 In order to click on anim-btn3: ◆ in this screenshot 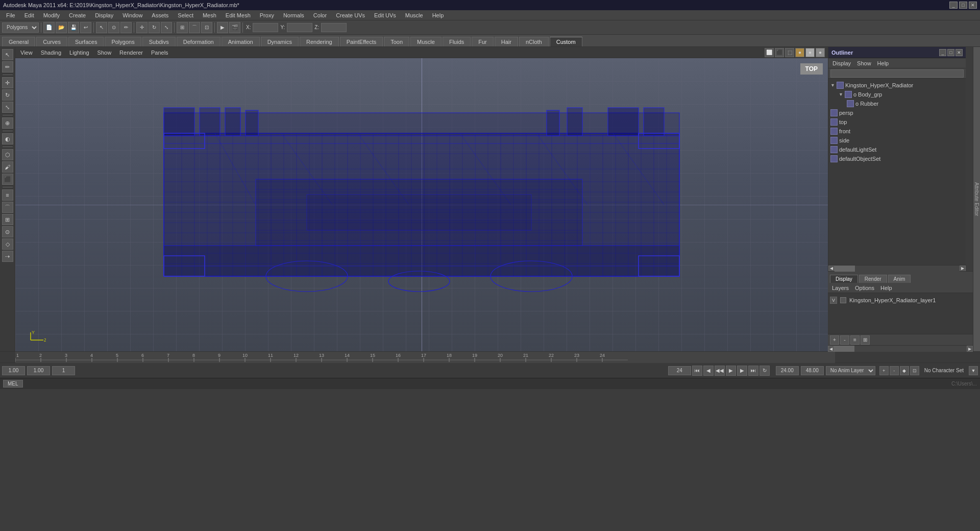, I will do `click(904, 371)`.